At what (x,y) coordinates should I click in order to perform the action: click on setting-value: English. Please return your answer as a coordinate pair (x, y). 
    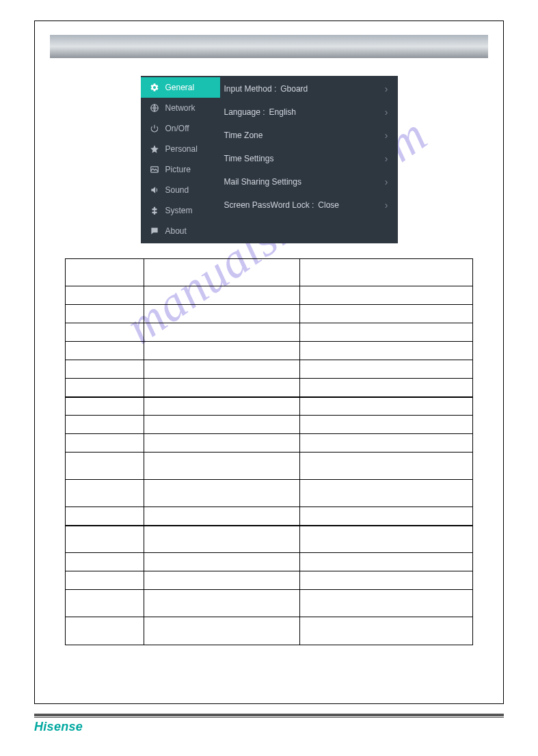
    Looking at the image, I should click on (283, 112).